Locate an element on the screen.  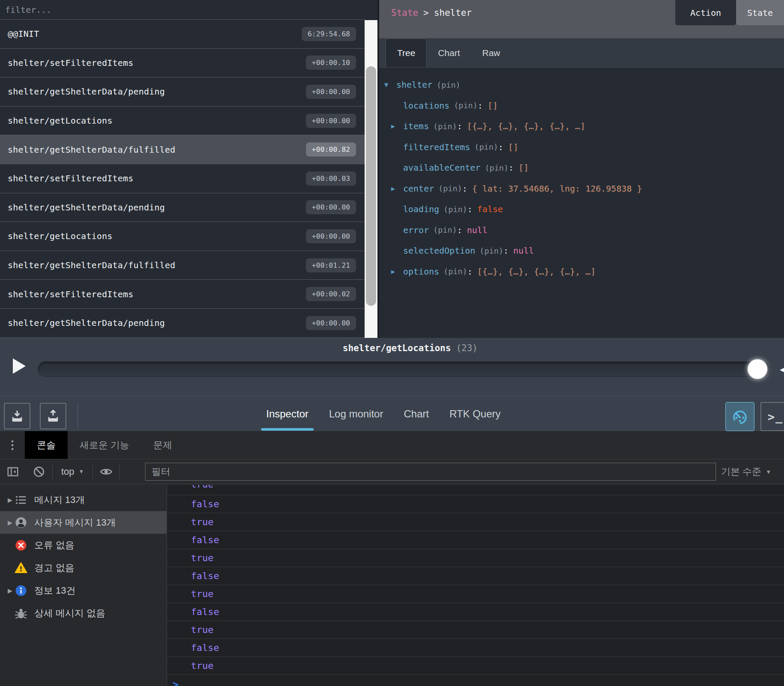
state-tree-row: filteredItems (pin) : [] is located at coordinates (582, 147).